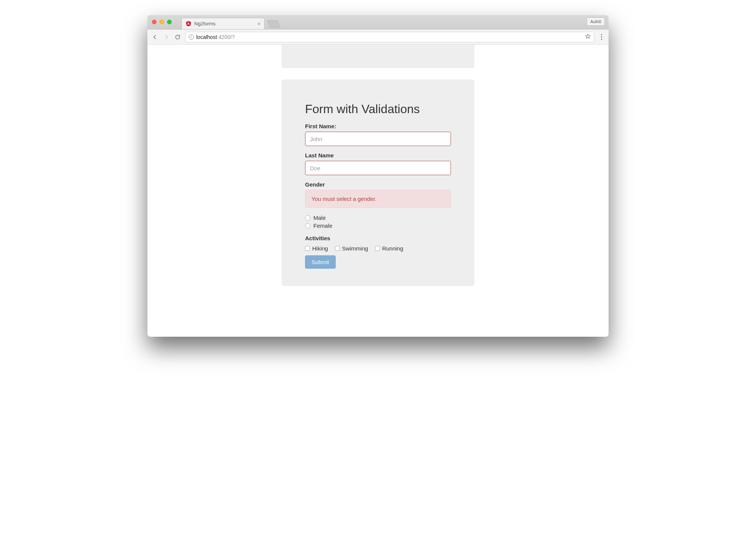  What do you see at coordinates (155, 37) in the screenshot?
I see `back-button` at bounding box center [155, 37].